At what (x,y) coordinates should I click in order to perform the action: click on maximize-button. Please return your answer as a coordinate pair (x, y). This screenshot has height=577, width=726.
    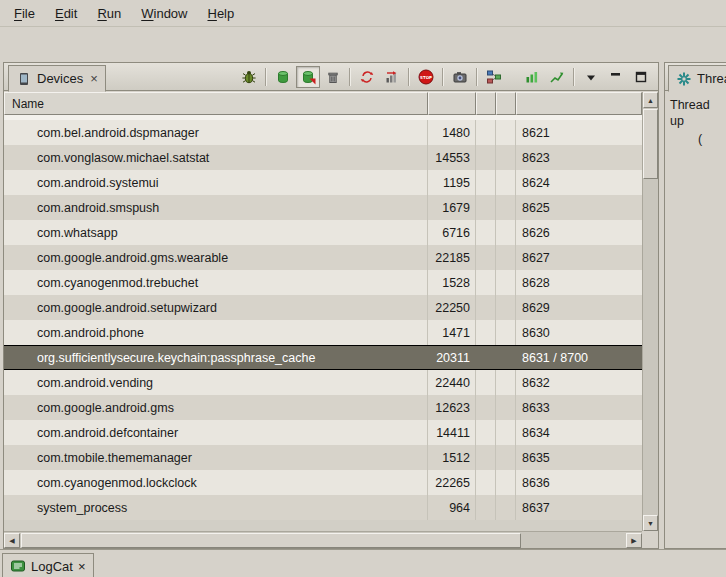
    Looking at the image, I should click on (641, 77).